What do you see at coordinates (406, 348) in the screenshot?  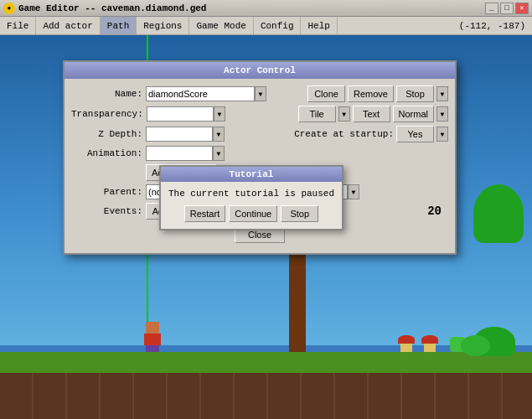 I see `mushroom-stem` at bounding box center [406, 348].